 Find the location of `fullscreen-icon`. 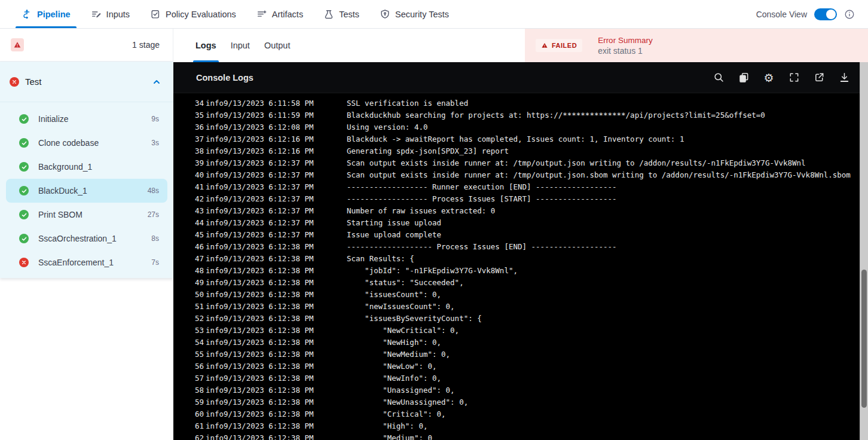

fullscreen-icon is located at coordinates (794, 78).